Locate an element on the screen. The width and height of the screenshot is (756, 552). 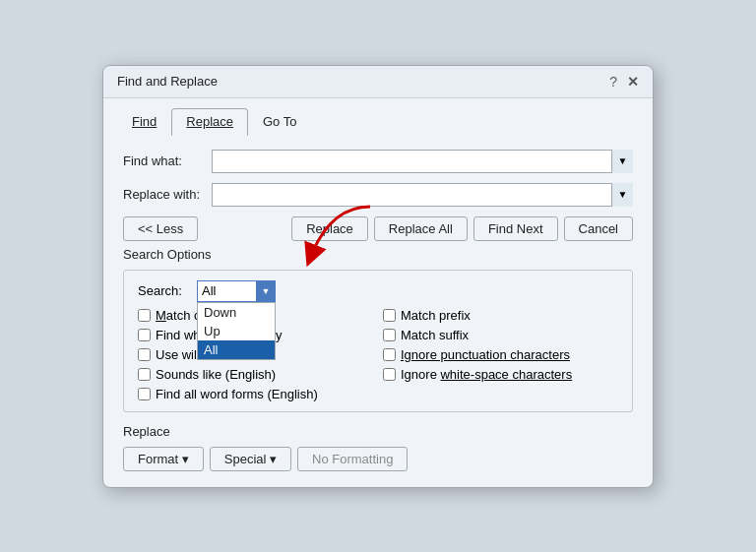
replace-all-button: Replace All is located at coordinates (421, 228).